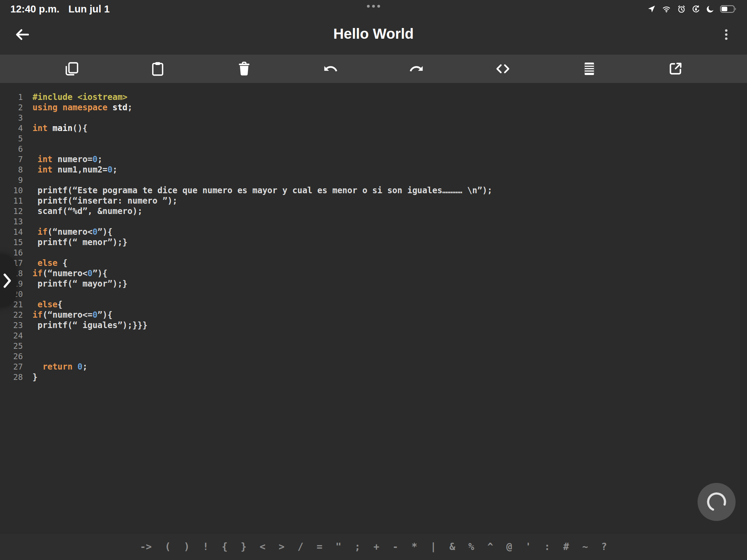 This screenshot has width=747, height=560. What do you see at coordinates (726, 35) in the screenshot?
I see `kebab-menu-icon` at bounding box center [726, 35].